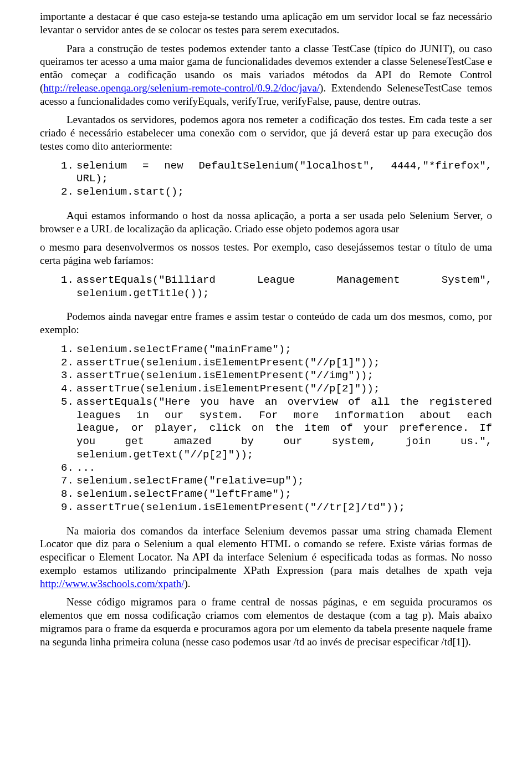 The width and height of the screenshot is (532, 769). I want to click on code-line: 7. selenium.selectFrame("relative=up");, so click(277, 481).